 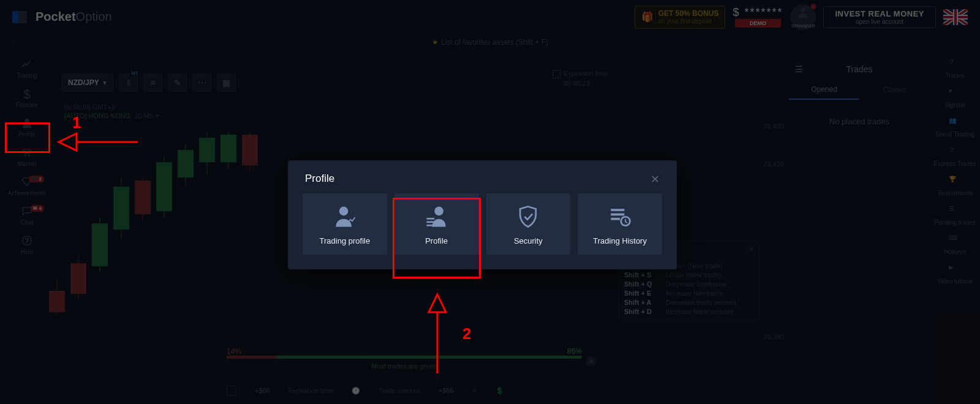 What do you see at coordinates (345, 217) in the screenshot?
I see `trading-profile-icon` at bounding box center [345, 217].